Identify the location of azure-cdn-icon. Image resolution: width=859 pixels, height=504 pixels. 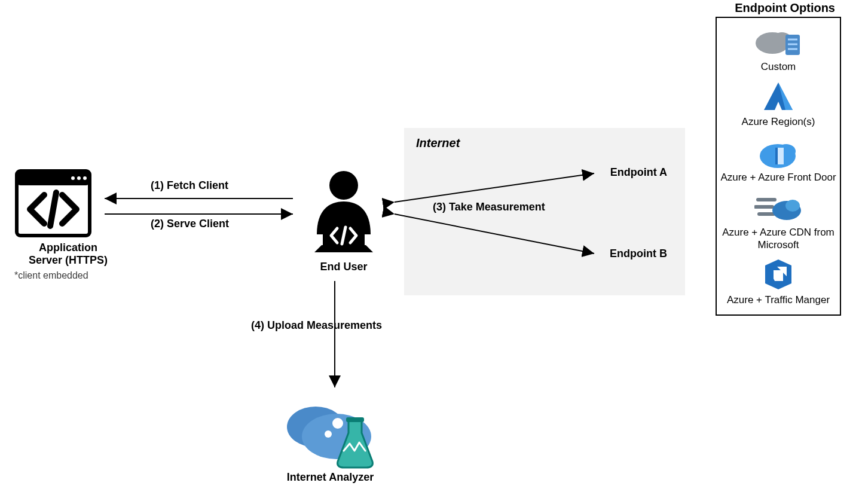
(778, 207).